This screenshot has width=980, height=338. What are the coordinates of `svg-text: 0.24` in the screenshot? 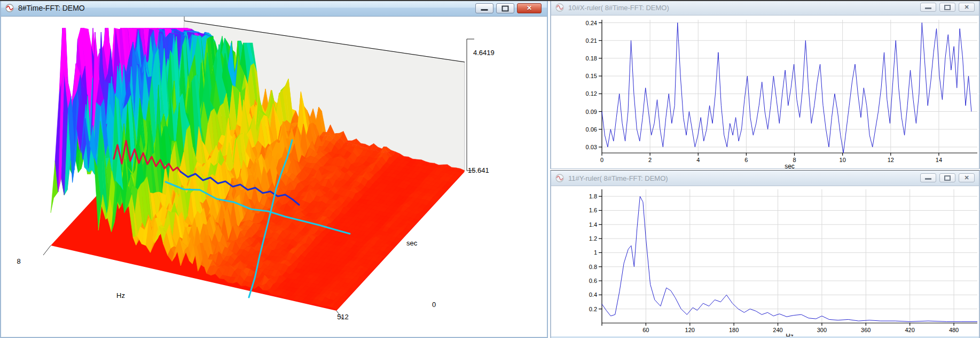 It's located at (592, 23).